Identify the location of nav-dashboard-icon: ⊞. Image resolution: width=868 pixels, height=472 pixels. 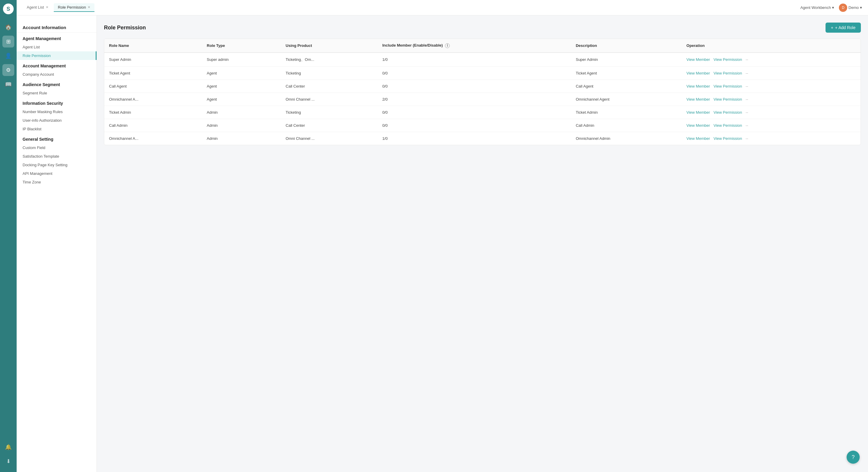
(8, 42).